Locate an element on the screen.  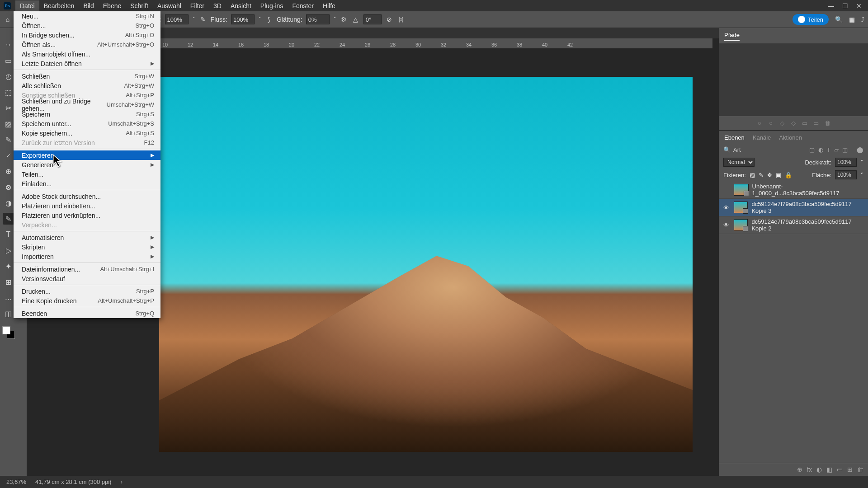
menu-schrift: Schrift is located at coordinates (139, 6).